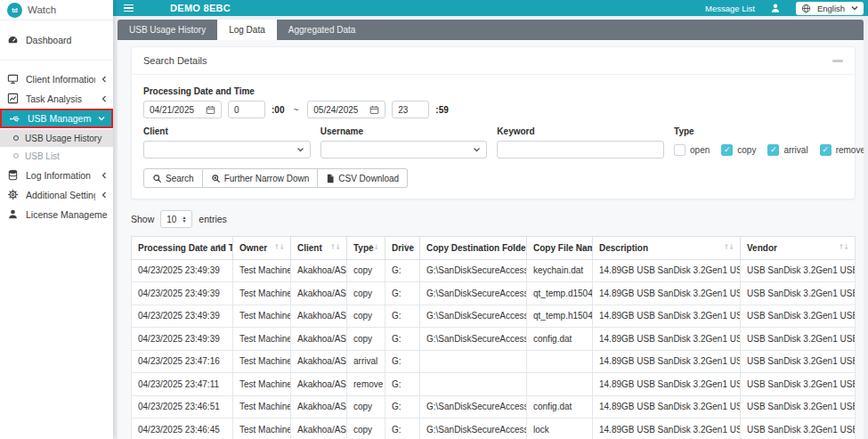 The image size is (868, 439). I want to click on to-hour-value, so click(410, 110).